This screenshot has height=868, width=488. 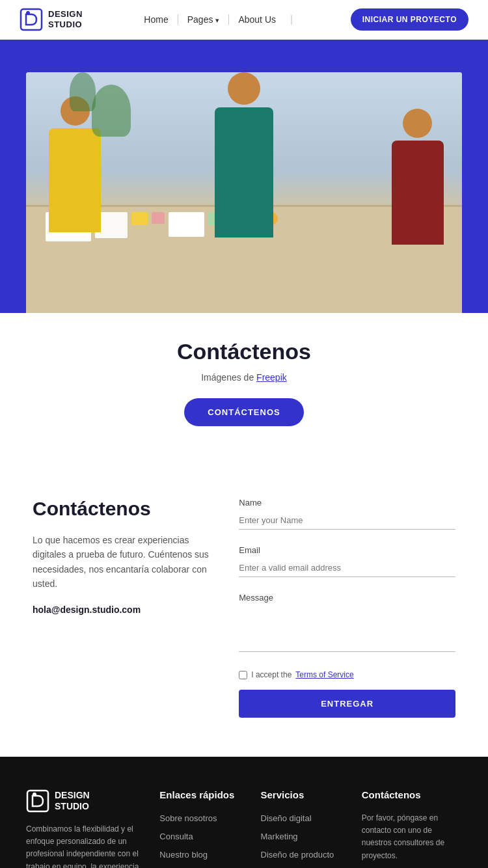 What do you see at coordinates (412, 795) in the screenshot?
I see `footer-contact-title: Contáctenos` at bounding box center [412, 795].